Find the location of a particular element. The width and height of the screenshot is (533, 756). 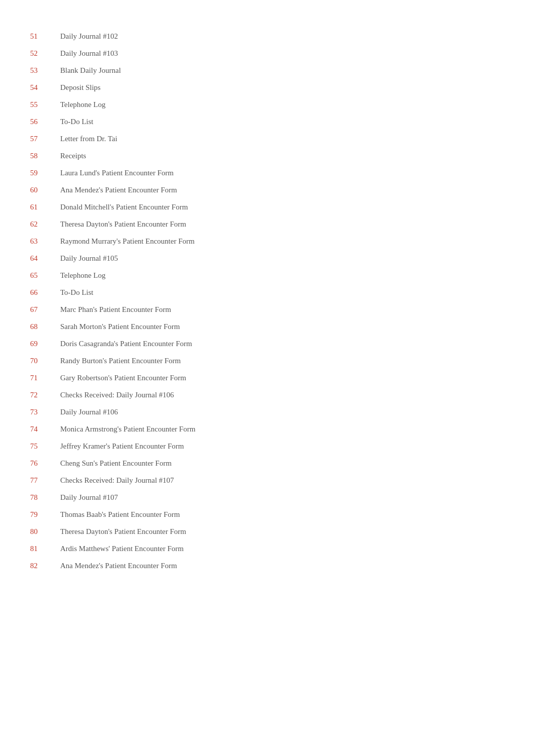

toc-page-number: 72 is located at coordinates (45, 395).